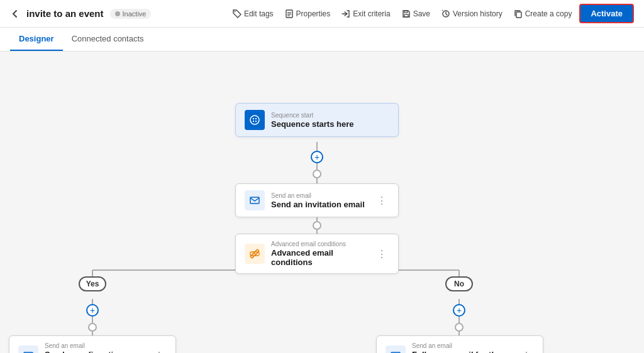  Describe the element at coordinates (28, 349) in the screenshot. I see `left-email-icon` at that location.